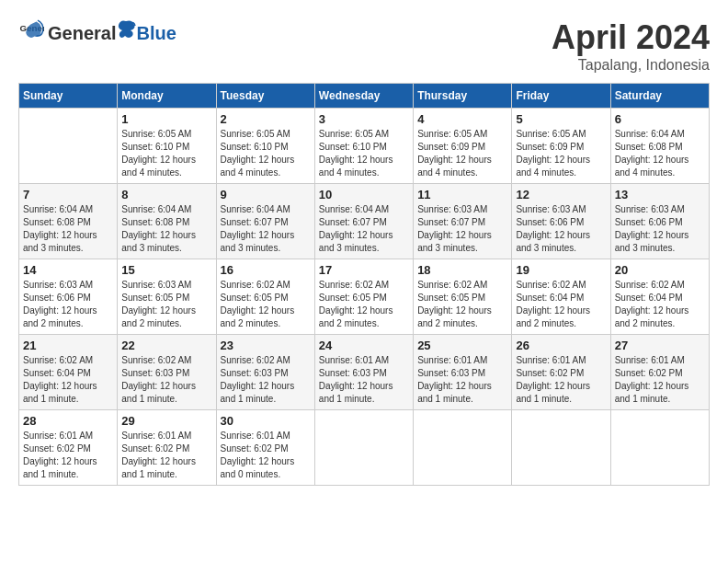 The height and width of the screenshot is (563, 728). Describe the element at coordinates (266, 195) in the screenshot. I see `day-number: 9` at that location.